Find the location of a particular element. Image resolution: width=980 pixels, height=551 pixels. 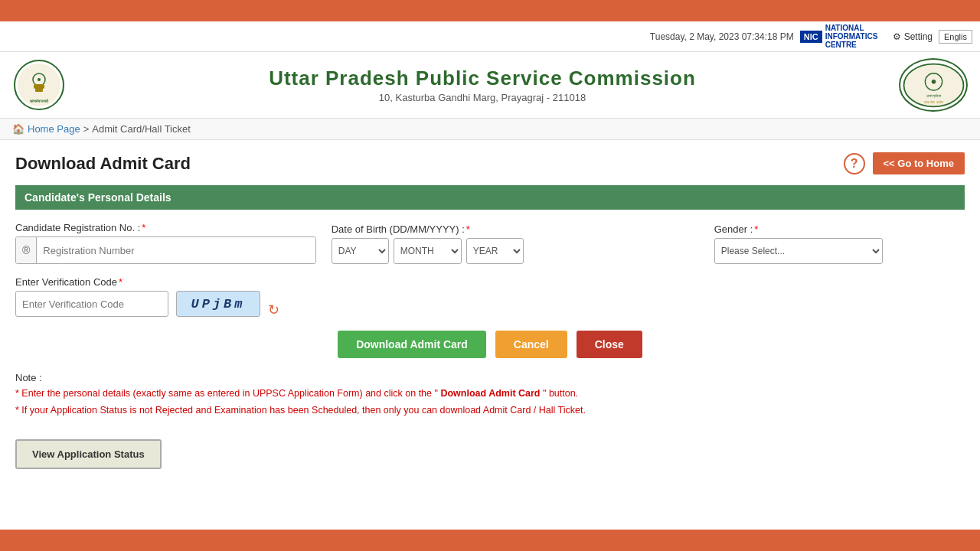

gender-select: Please Select... Male Female Transgender is located at coordinates (799, 251).